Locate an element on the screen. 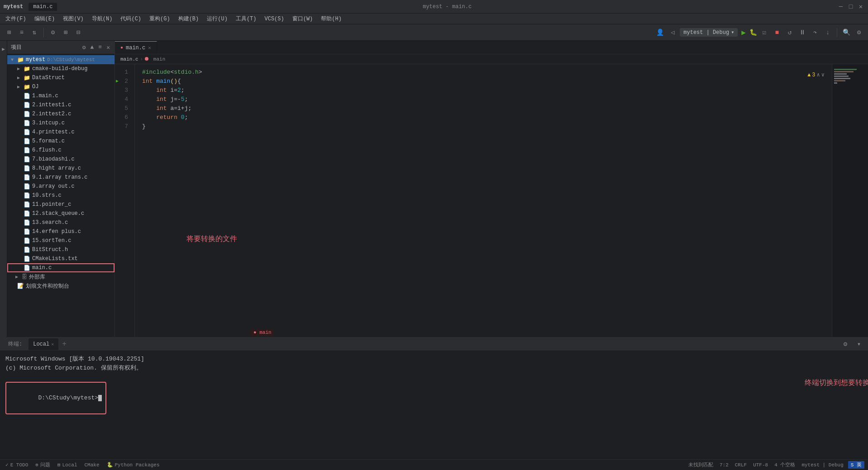 Image resolution: width=868 pixels, height=470 pixels. menu-window: 窗口(W) is located at coordinates (303, 19).